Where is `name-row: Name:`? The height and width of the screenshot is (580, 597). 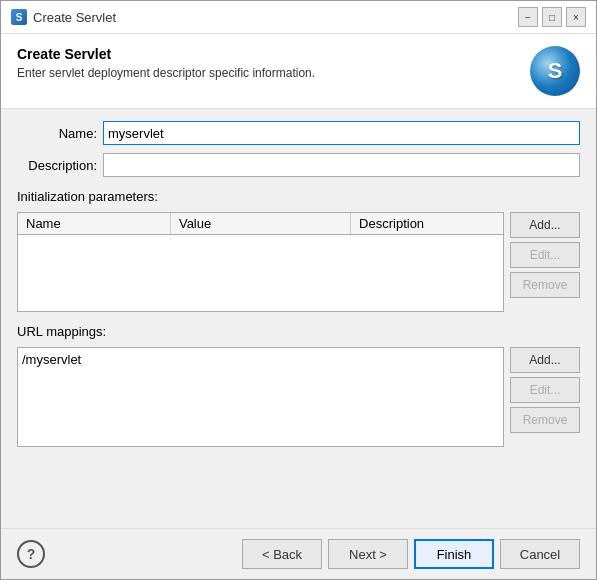 name-row: Name: is located at coordinates (298, 133).